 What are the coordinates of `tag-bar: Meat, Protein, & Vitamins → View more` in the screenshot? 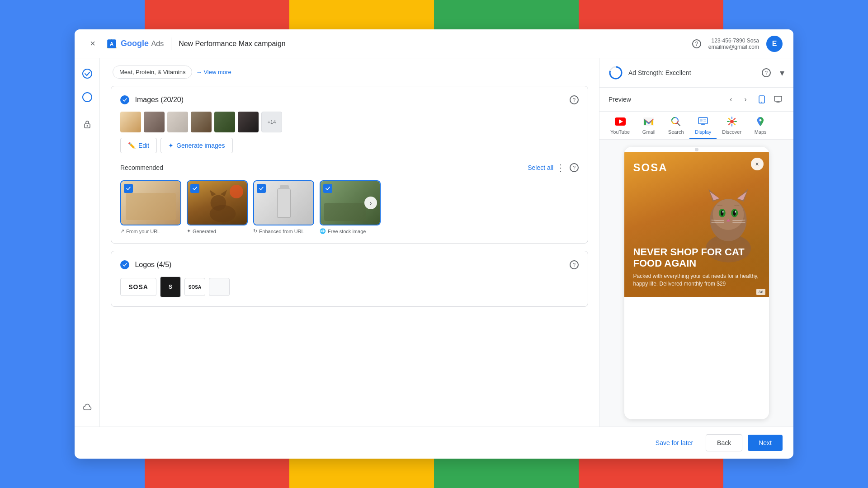 It's located at (349, 72).